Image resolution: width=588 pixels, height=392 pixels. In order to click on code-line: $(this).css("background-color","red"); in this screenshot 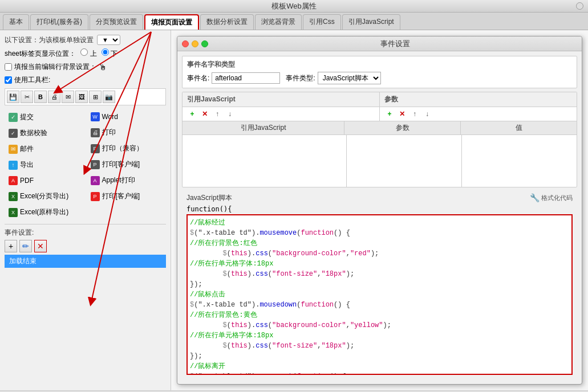, I will do `click(380, 254)`.